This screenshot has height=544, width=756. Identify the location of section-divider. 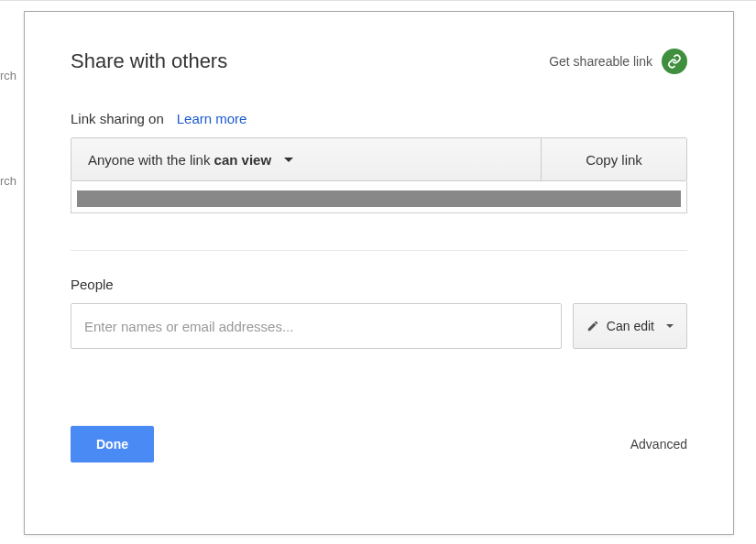
(379, 251).